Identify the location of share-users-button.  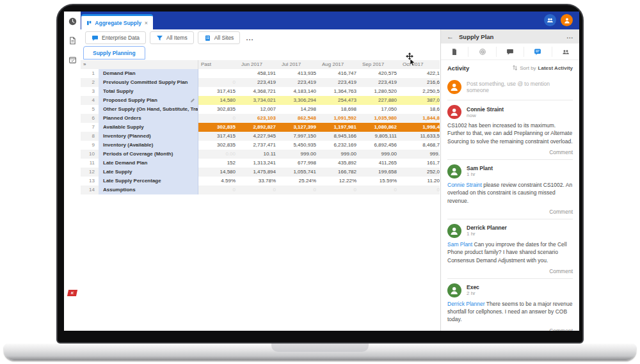
(550, 20).